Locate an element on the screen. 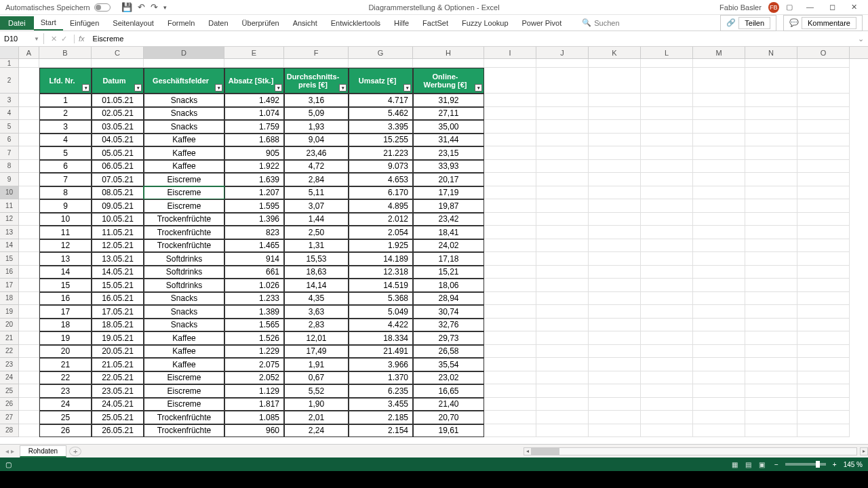  table-cell: 09.05.21 is located at coordinates (118, 206).